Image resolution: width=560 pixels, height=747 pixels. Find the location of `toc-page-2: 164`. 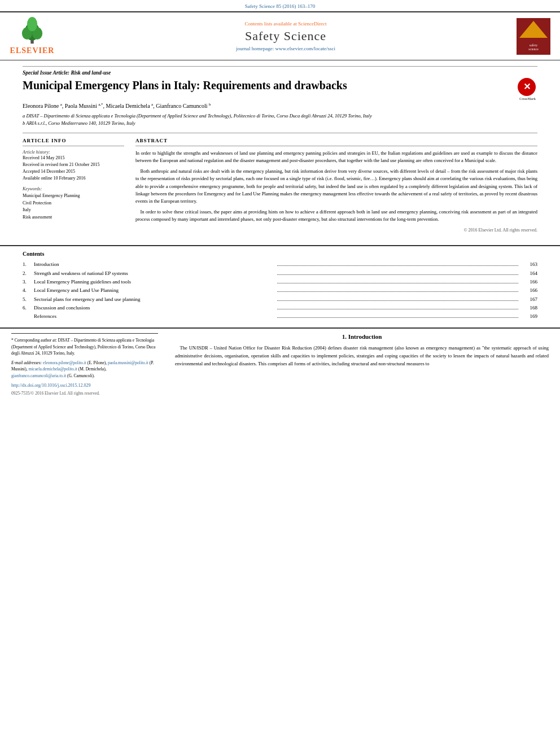

toc-page-2: 164 is located at coordinates (529, 273).